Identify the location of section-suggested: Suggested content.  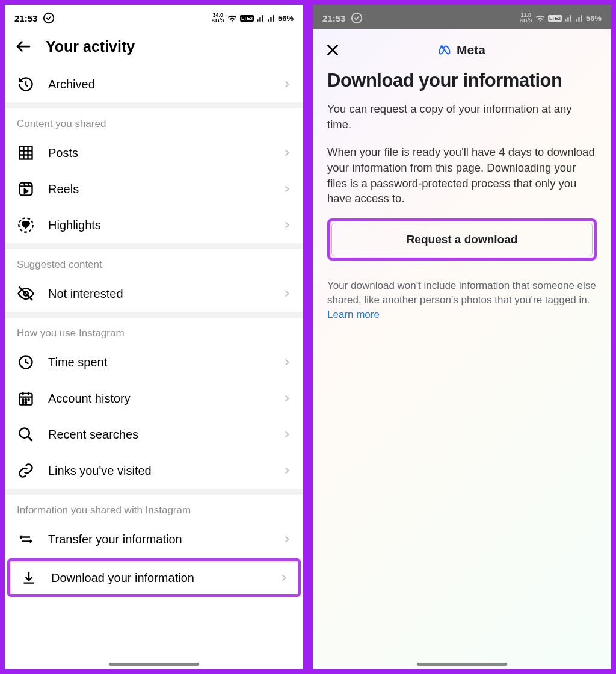
(154, 262).